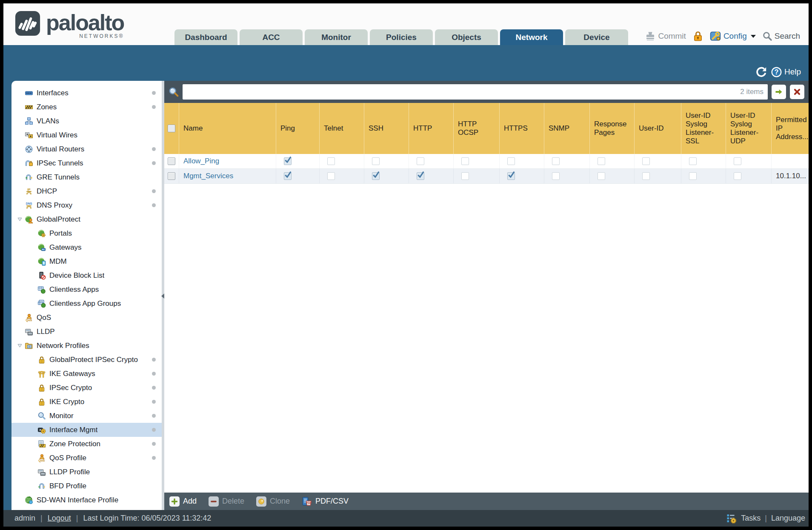  What do you see at coordinates (201, 161) in the screenshot?
I see `row-name-link: Allow_Ping` at bounding box center [201, 161].